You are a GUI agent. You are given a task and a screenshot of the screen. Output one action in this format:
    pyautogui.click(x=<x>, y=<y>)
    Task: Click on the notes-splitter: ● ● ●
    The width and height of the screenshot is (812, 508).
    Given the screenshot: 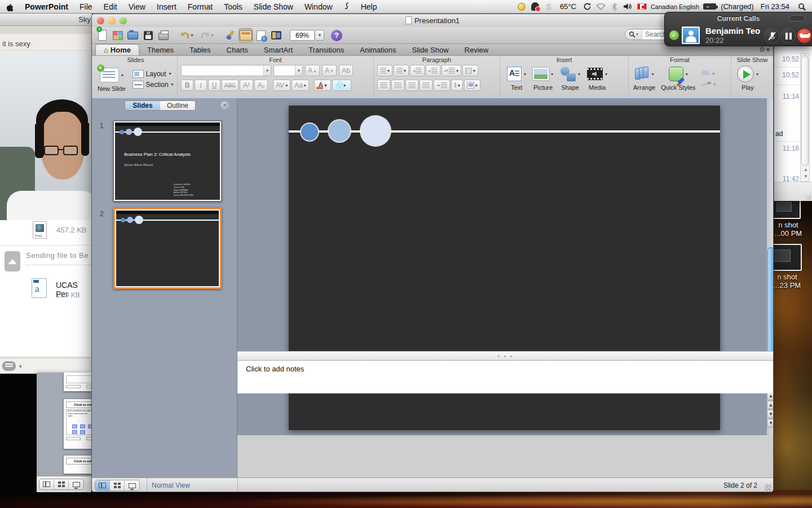 What is the action you would take?
    pyautogui.click(x=505, y=356)
    